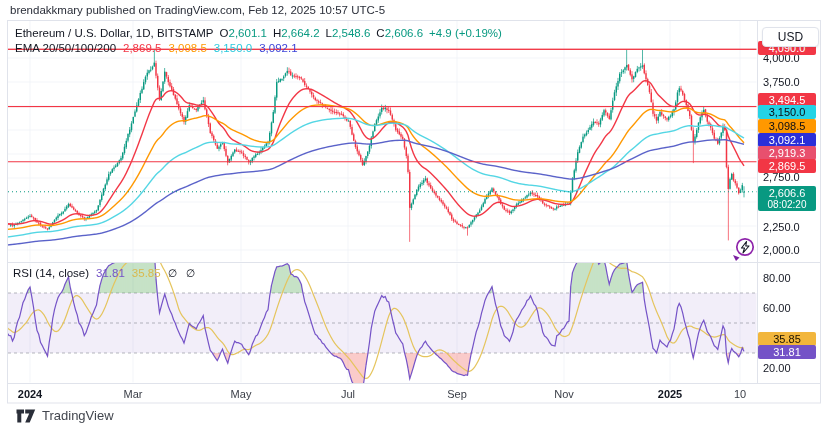  What do you see at coordinates (242, 394) in the screenshot?
I see `time-axis-label: May` at bounding box center [242, 394].